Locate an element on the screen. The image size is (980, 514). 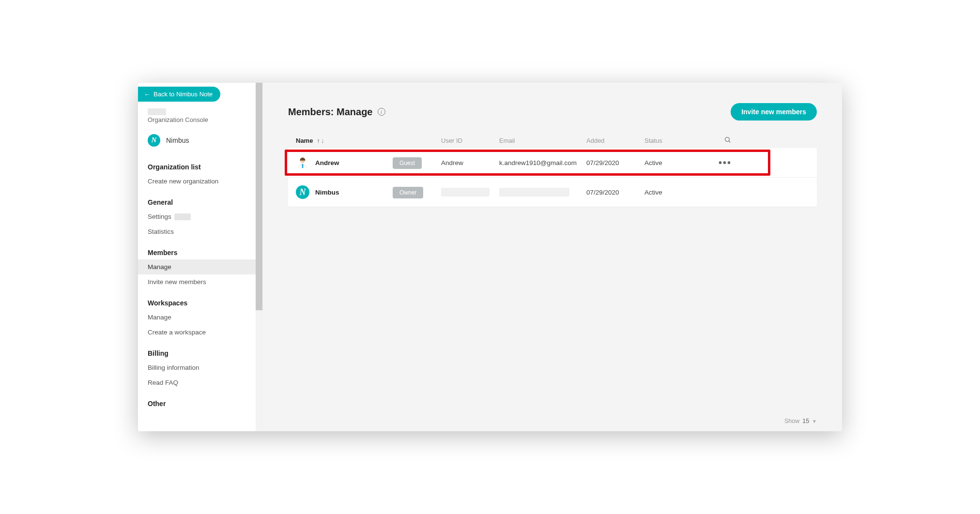
selected-org: N Nimbus is located at coordinates (200, 141).